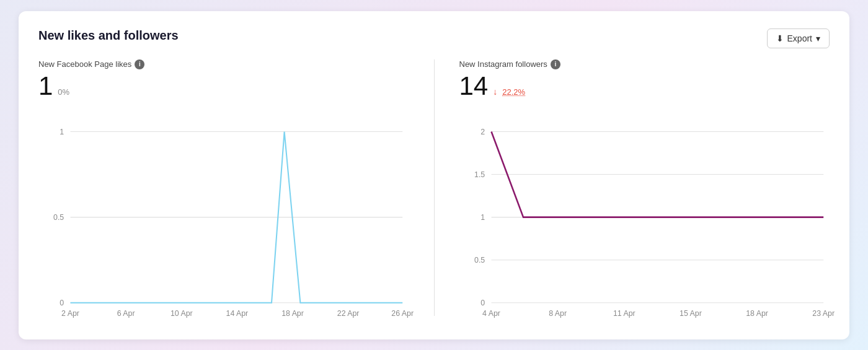 The height and width of the screenshot is (350, 868). What do you see at coordinates (140, 64) in the screenshot?
I see `facebook-info-icon: i` at bounding box center [140, 64].